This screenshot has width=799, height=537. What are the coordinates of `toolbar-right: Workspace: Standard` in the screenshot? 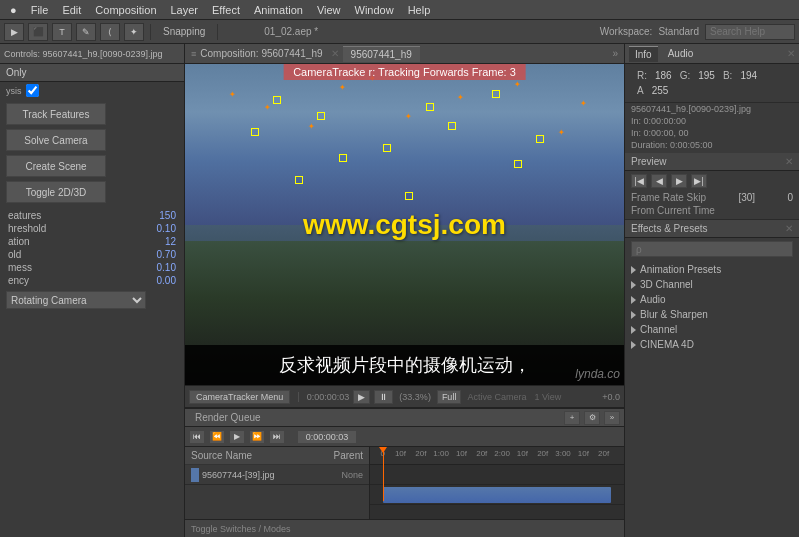 It's located at (698, 32).